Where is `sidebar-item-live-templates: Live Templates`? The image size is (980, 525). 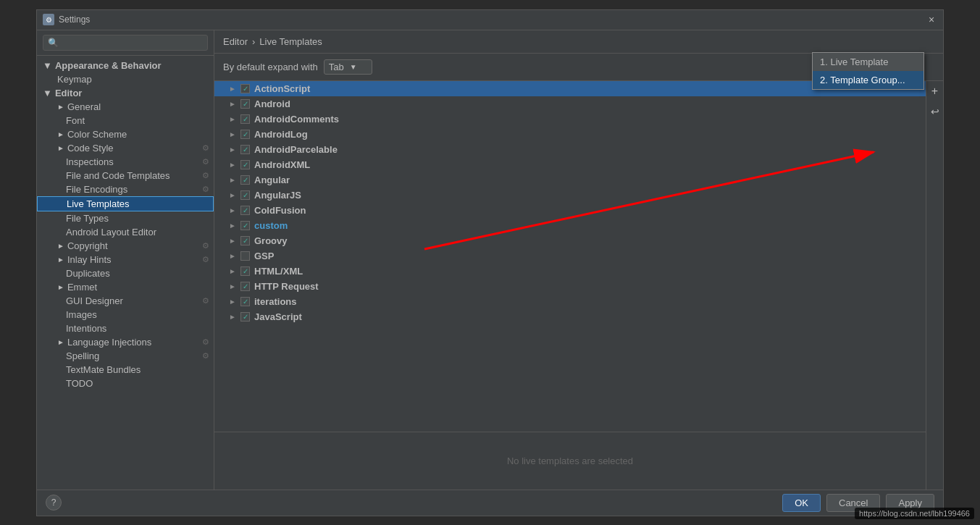
sidebar-item-live-templates: Live Templates is located at coordinates (125, 204).